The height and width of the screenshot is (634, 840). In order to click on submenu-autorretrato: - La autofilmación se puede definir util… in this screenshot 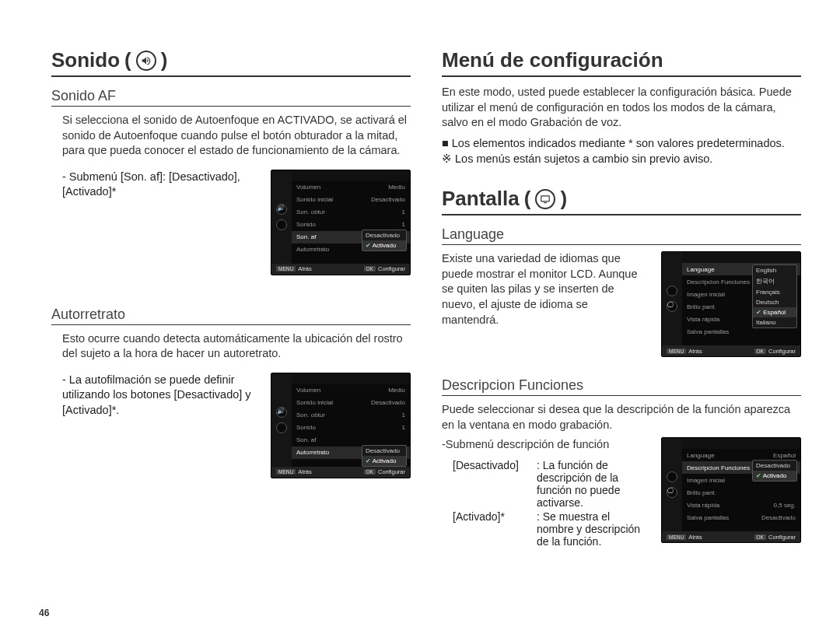, I will do `click(153, 426)`.